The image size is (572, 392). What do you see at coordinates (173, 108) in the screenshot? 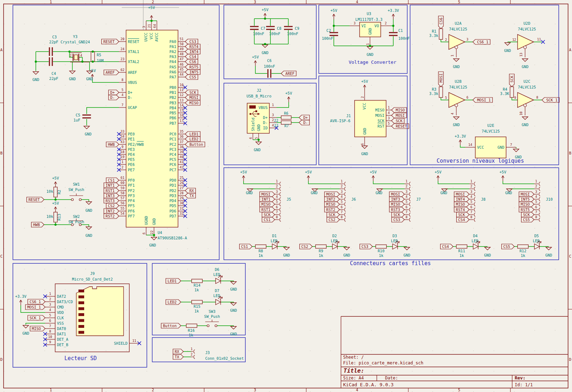
I see `pin-name: PB4` at bounding box center [173, 108].